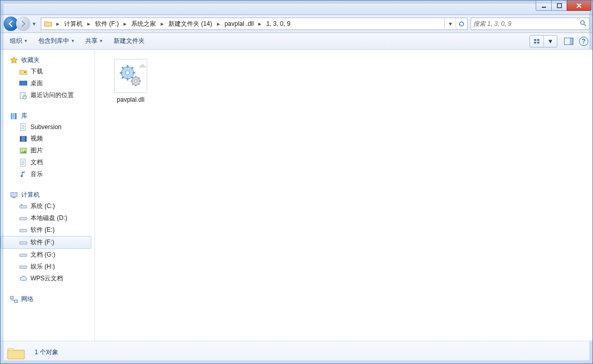 Image resolution: width=593 pixels, height=364 pixels. What do you see at coordinates (42, 243) in the screenshot?
I see `sidebar-item-label: 软件 (F:)` at bounding box center [42, 243].